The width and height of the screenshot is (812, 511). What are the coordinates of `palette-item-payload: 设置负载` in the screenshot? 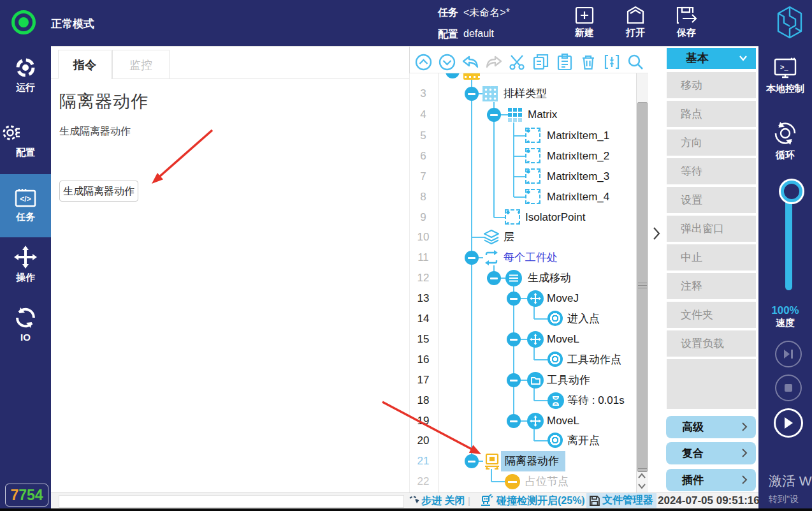 It's located at (711, 343).